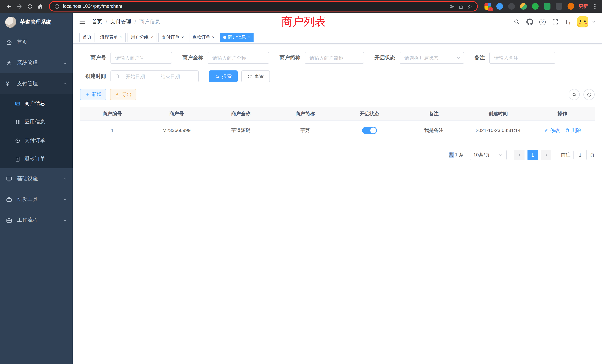 This screenshot has height=364, width=602. What do you see at coordinates (223, 76) in the screenshot?
I see `search-button: 搜索` at bounding box center [223, 76].